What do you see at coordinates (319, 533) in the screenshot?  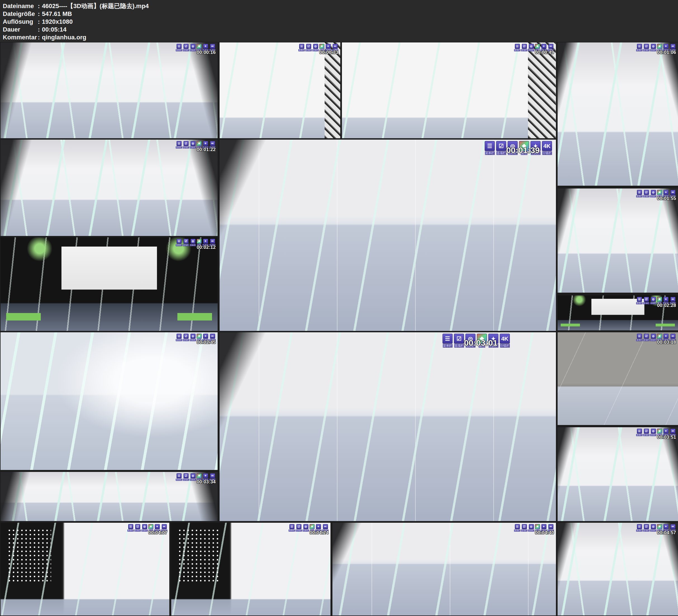 I see `frame-timestamp: 00:04:24` at bounding box center [319, 533].